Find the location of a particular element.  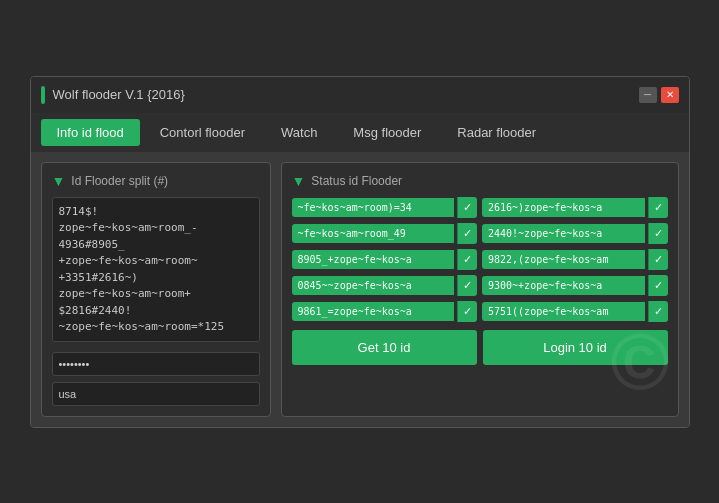

status-item: 5751((zope~fe~kos~am ✓ is located at coordinates (575, 312).